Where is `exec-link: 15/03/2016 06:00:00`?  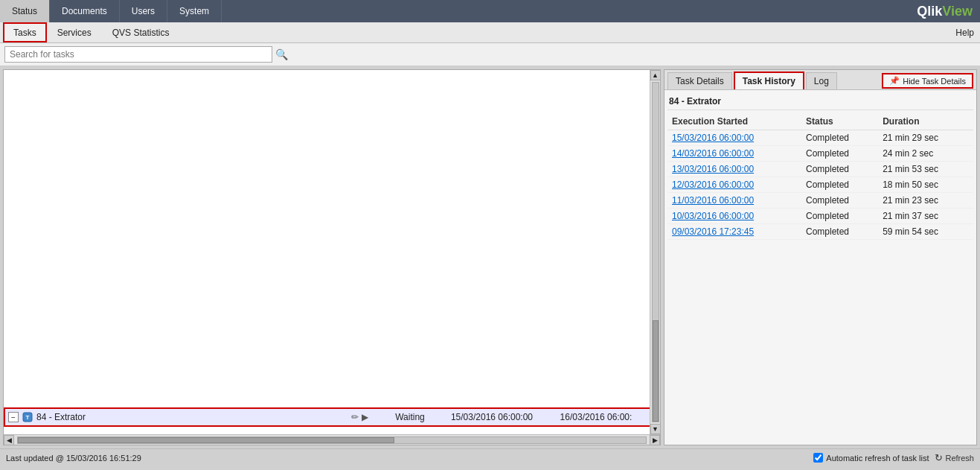 exec-link: 15/03/2016 06:00:00 is located at coordinates (713, 138).